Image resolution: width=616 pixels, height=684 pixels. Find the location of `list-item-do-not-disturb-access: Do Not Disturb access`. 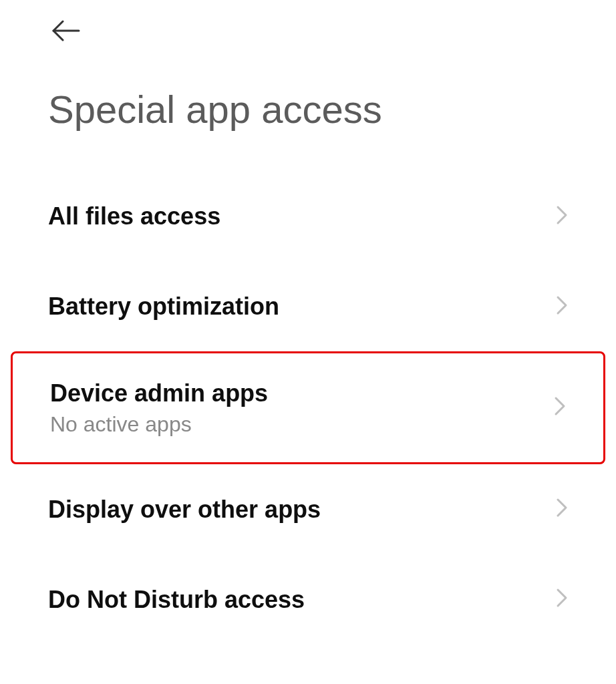

list-item-do-not-disturb-access: Do Not Disturb access is located at coordinates (308, 600).